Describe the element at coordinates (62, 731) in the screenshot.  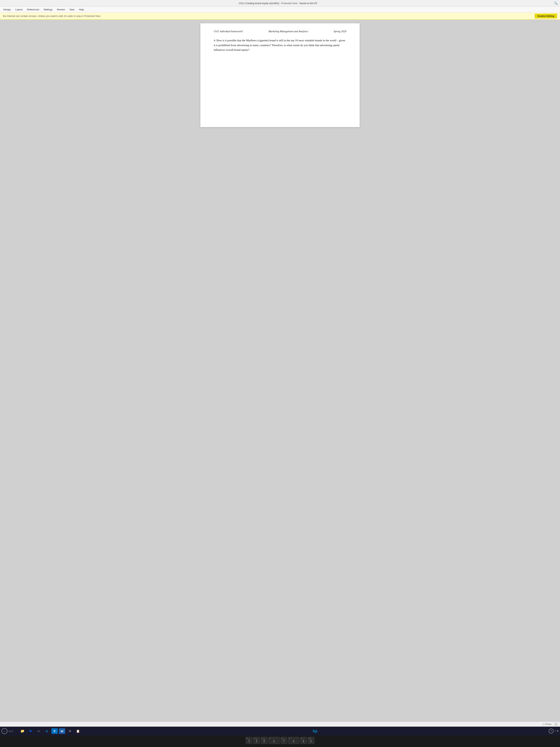
I see `taskbar-word-group: W` at that location.